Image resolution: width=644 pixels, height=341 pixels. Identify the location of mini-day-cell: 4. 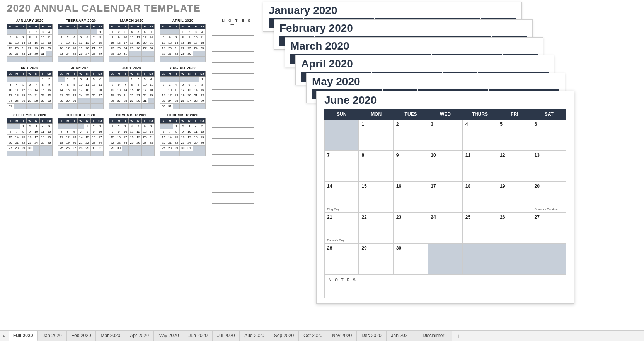
(132, 32).